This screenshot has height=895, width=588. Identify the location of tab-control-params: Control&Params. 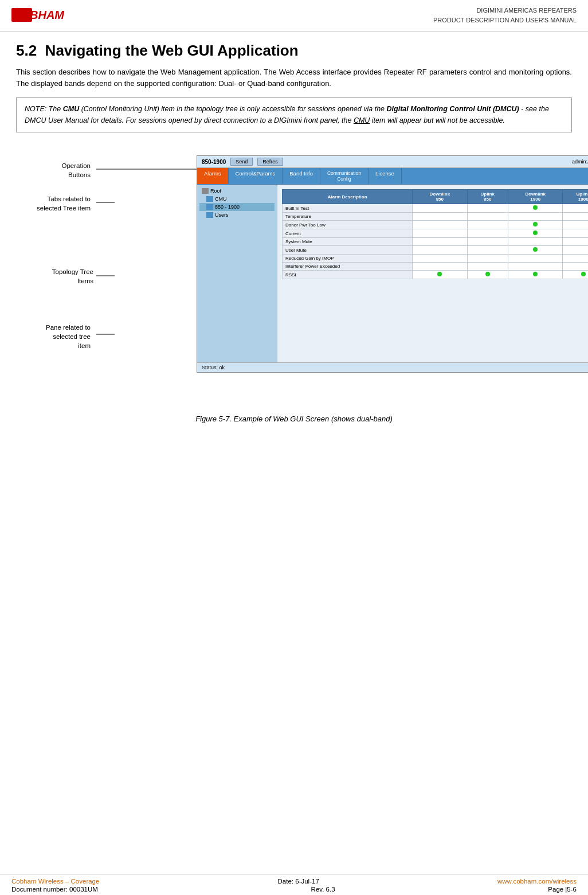
(256, 176).